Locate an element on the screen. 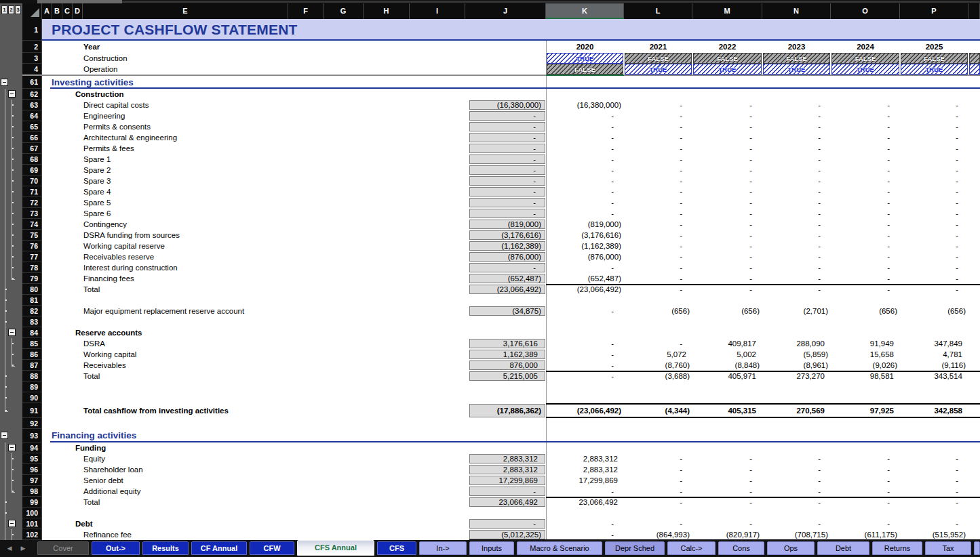 The width and height of the screenshot is (980, 557). cell-year-2025: 2025 is located at coordinates (935, 47).